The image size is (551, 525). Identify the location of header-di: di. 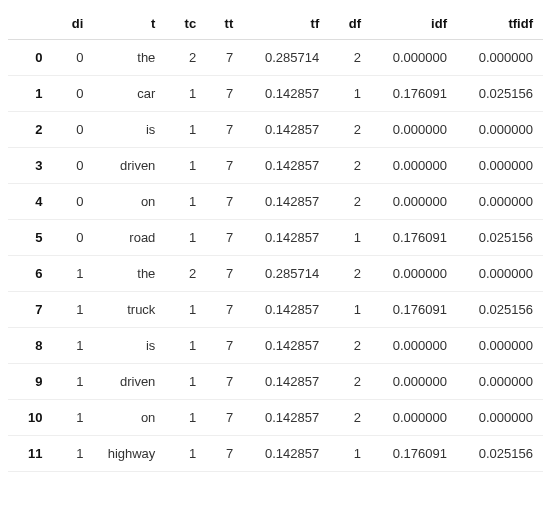
(74, 24).